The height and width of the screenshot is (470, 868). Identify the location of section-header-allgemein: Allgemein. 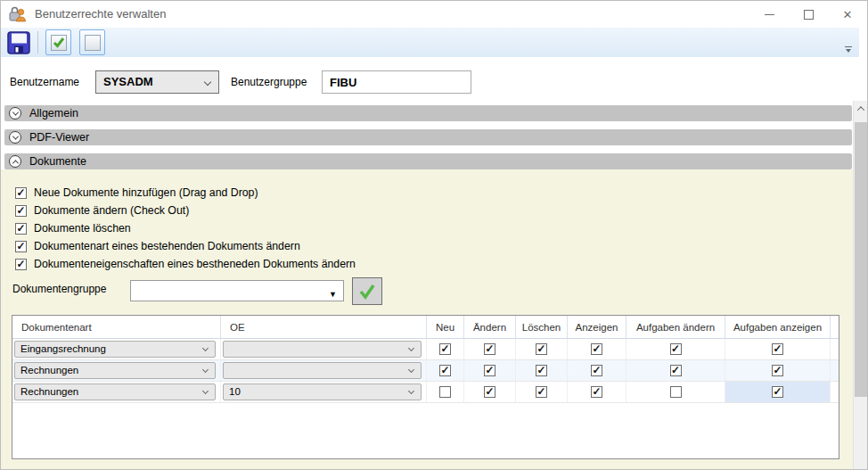
(428, 113).